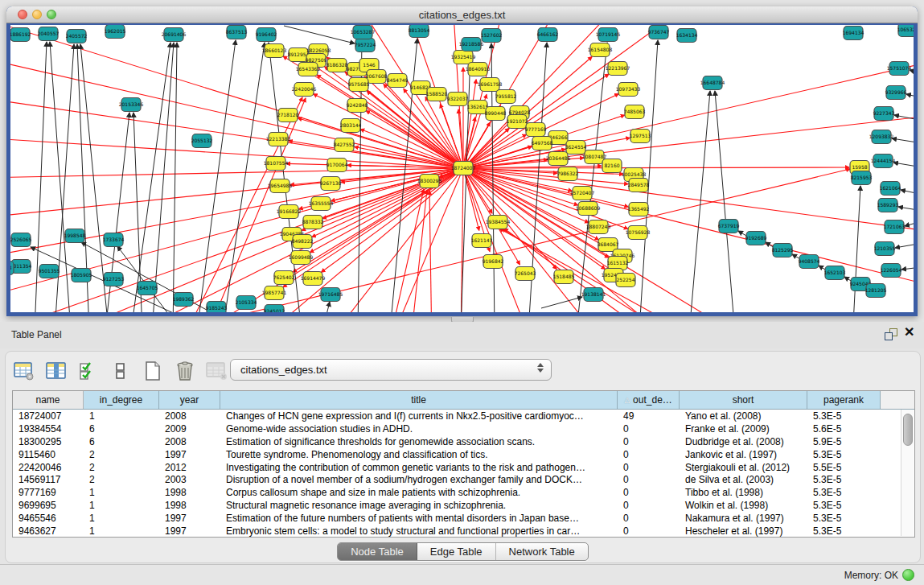 The width and height of the screenshot is (924, 585). Describe the element at coordinates (542, 143) in the screenshot. I see `network-node-selected: 6497568` at that location.